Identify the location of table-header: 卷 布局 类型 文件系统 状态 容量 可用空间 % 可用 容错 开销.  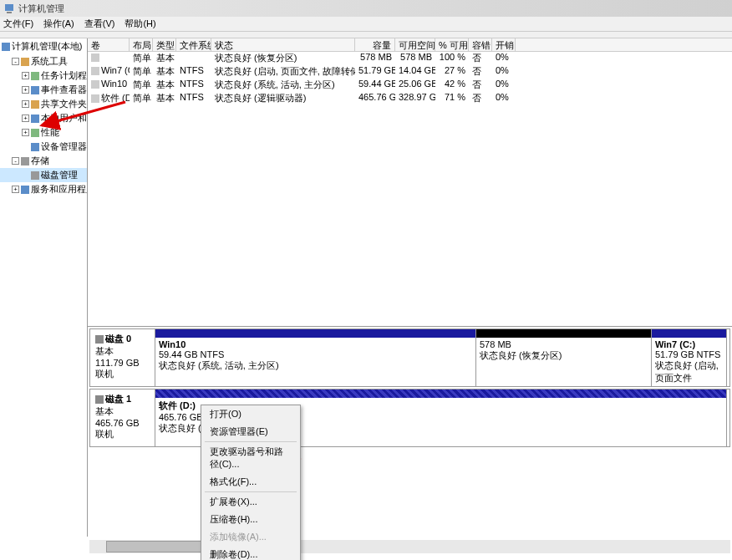
(409, 45).